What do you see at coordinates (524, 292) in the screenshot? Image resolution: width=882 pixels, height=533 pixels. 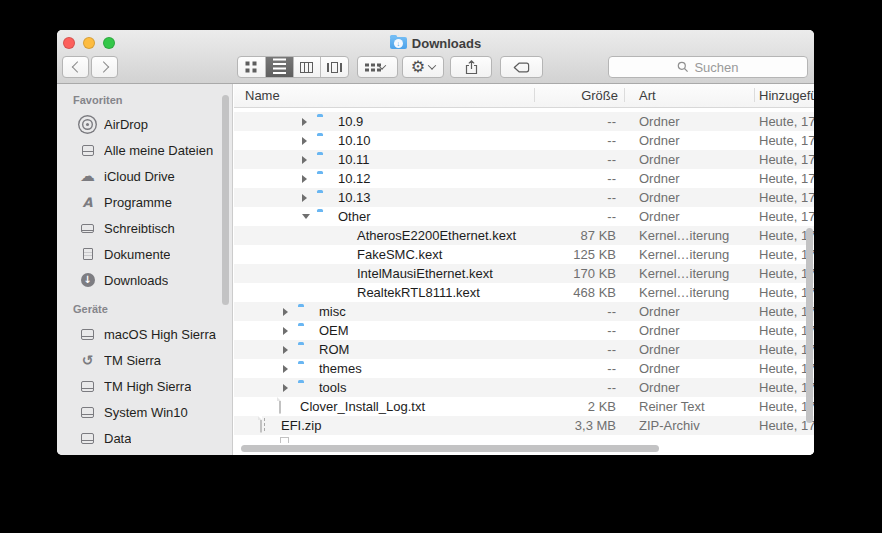 I see `list-row: RealtekRTL8111.kext468 KBKernel…iterungH…` at bounding box center [524, 292].